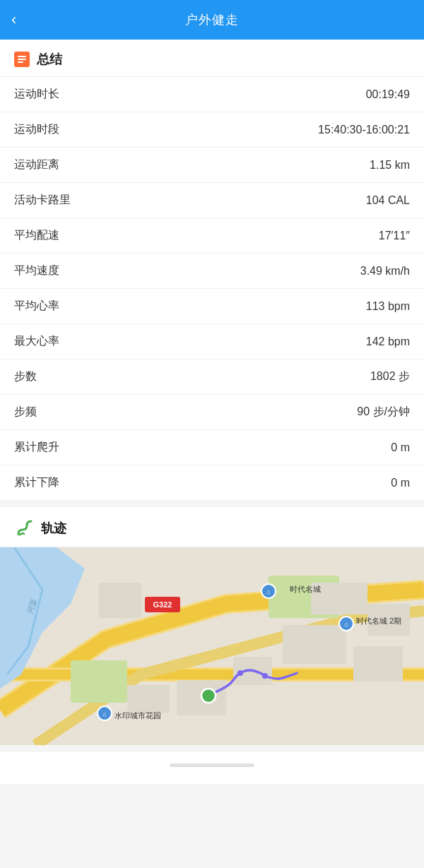 This screenshot has width=424, height=868. What do you see at coordinates (37, 483) in the screenshot?
I see `row-label-11: 累计下降` at bounding box center [37, 483].